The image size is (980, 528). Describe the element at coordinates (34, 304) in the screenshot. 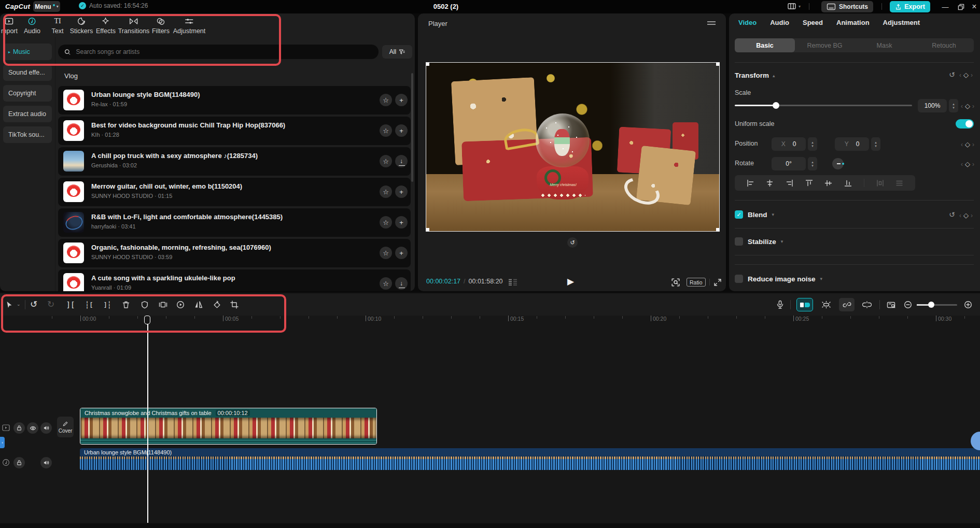

I see `undo-button: ↺` at that location.